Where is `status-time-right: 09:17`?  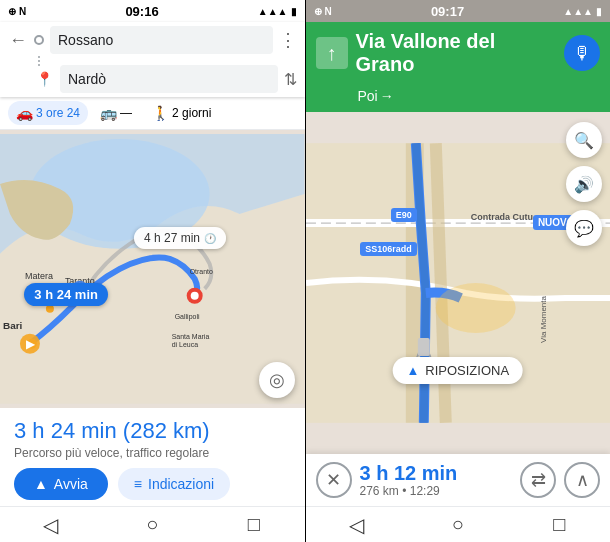 status-time-right: 09:17 is located at coordinates (448, 12).